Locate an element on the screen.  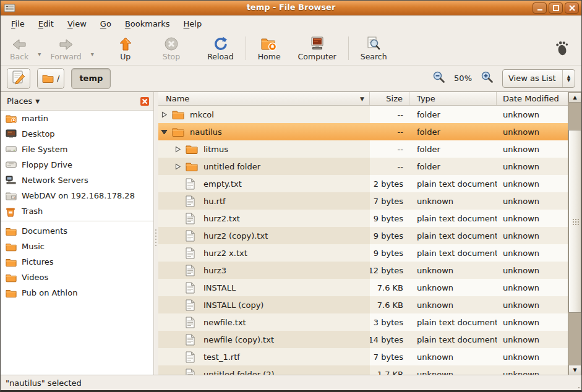
file-name-cell: hu.rtf is located at coordinates (264, 201).